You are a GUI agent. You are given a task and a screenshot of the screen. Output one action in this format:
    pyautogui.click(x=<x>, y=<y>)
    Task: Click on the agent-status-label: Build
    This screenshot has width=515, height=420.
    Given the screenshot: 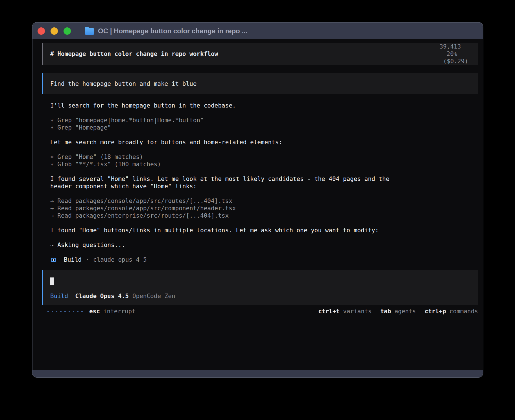 What is the action you would take?
    pyautogui.click(x=73, y=260)
    